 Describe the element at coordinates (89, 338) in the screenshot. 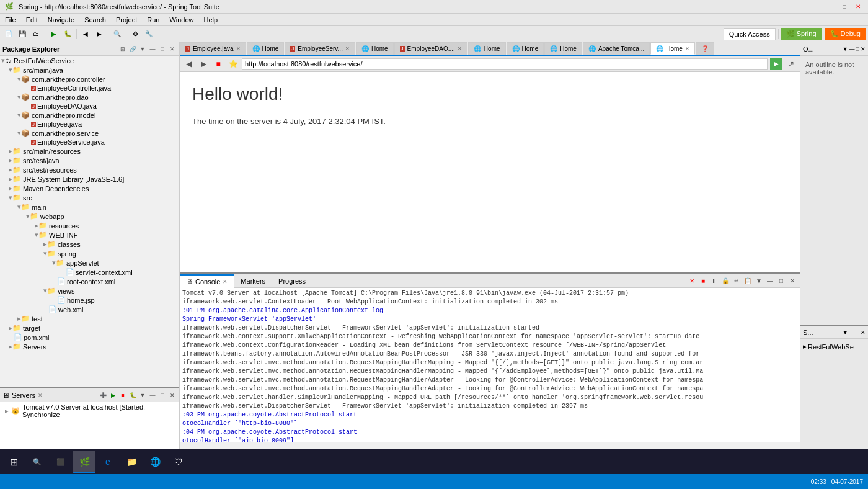

I see `tree-pom: 📄 pom.xml` at that location.